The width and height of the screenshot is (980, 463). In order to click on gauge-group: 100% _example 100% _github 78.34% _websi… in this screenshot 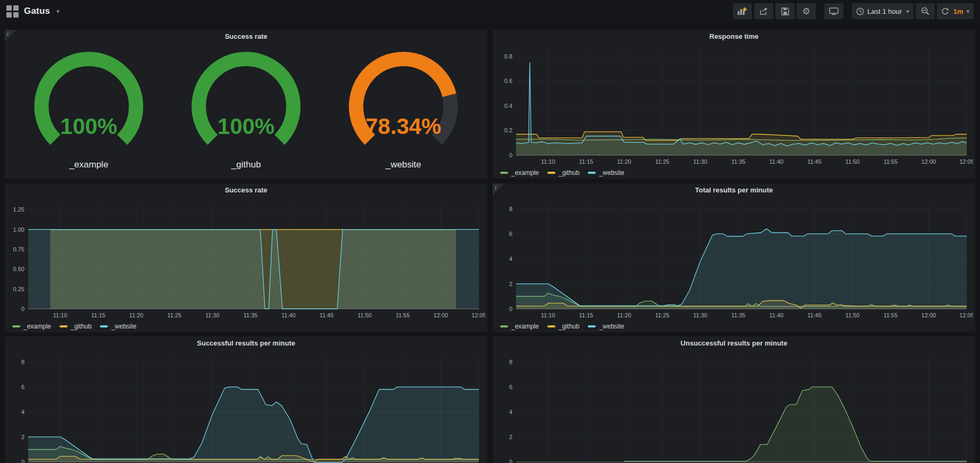, I will do `click(246, 111)`.